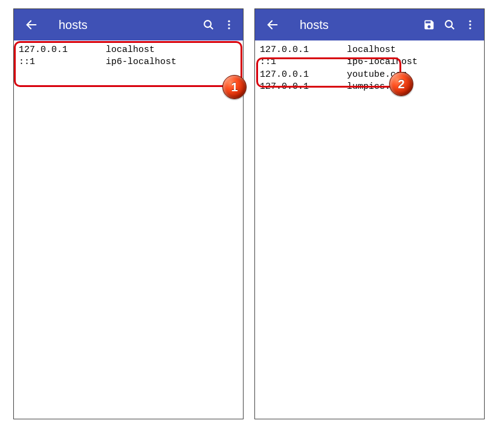 The width and height of the screenshot is (504, 429). What do you see at coordinates (429, 25) in the screenshot?
I see `save-button` at bounding box center [429, 25].